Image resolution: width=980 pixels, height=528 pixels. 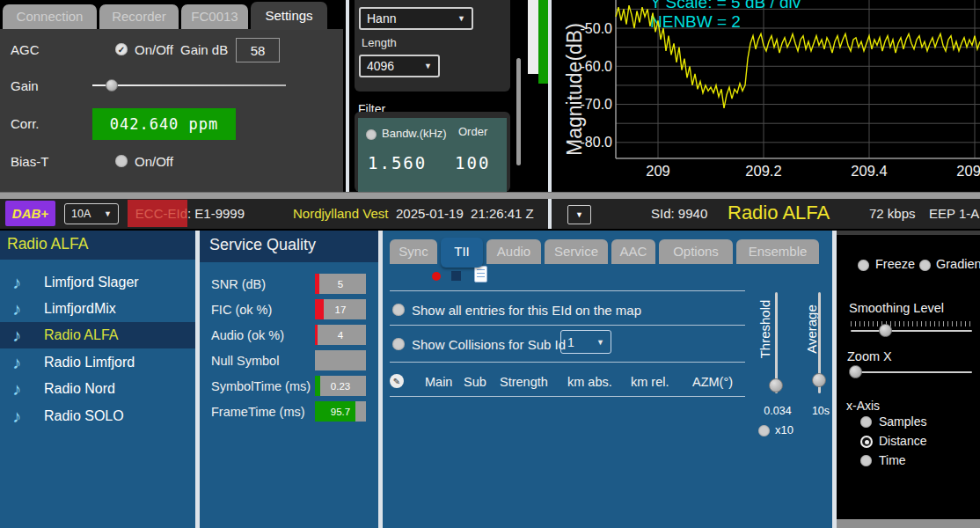 What do you see at coordinates (911, 372) in the screenshot?
I see `zoom-x-slider-track` at bounding box center [911, 372].